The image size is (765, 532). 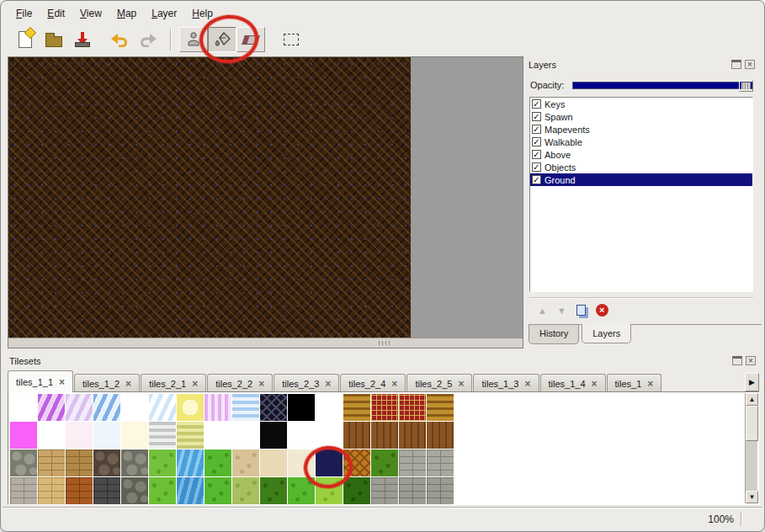 What do you see at coordinates (635, 383) in the screenshot?
I see `tileset-tab-tiles_1: tiles_1×` at bounding box center [635, 383].